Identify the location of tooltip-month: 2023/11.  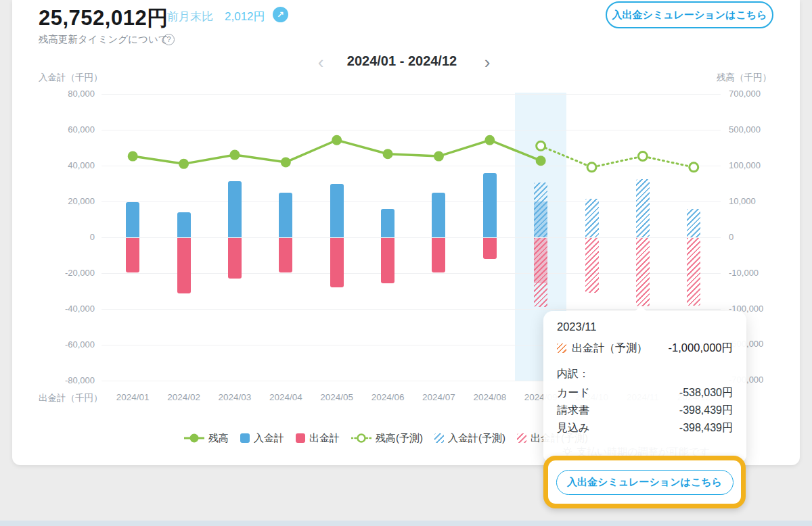
(645, 327).